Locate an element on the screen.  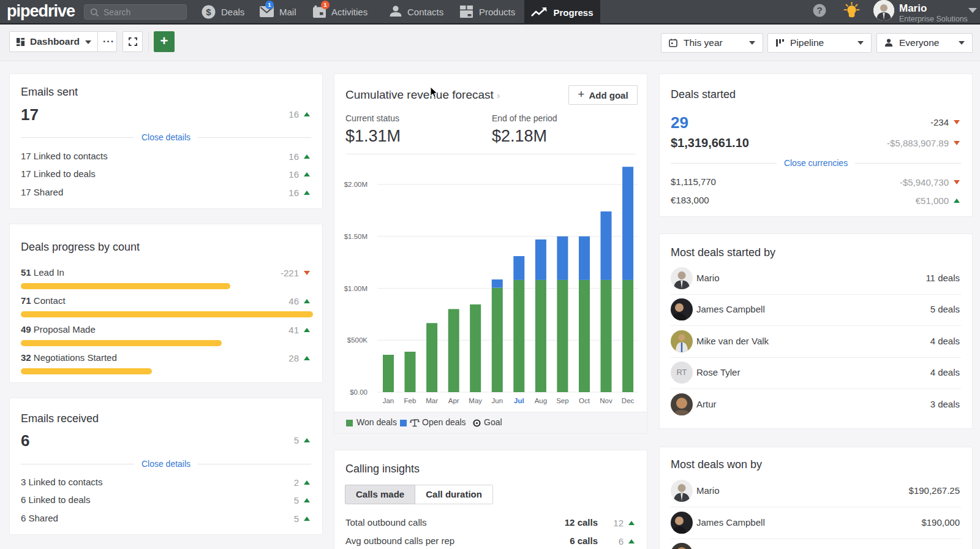
svg-text: Jan is located at coordinates (388, 401).